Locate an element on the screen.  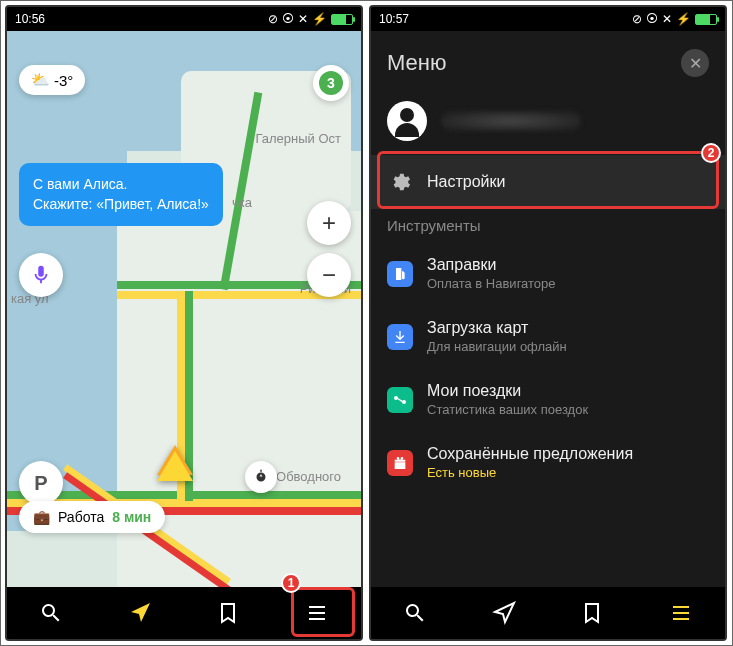
voice-button is located at coordinates (41, 275).